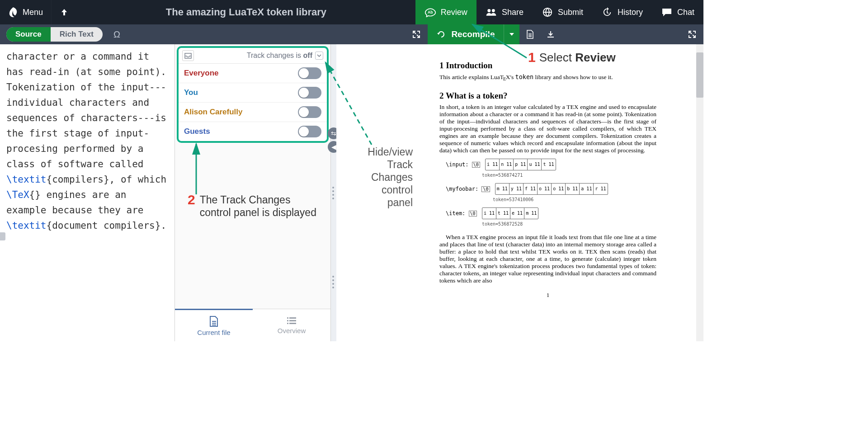 Image resolution: width=868 pixels, height=438 pixels. Describe the element at coordinates (622, 12) in the screenshot. I see `history-button: History` at that location.